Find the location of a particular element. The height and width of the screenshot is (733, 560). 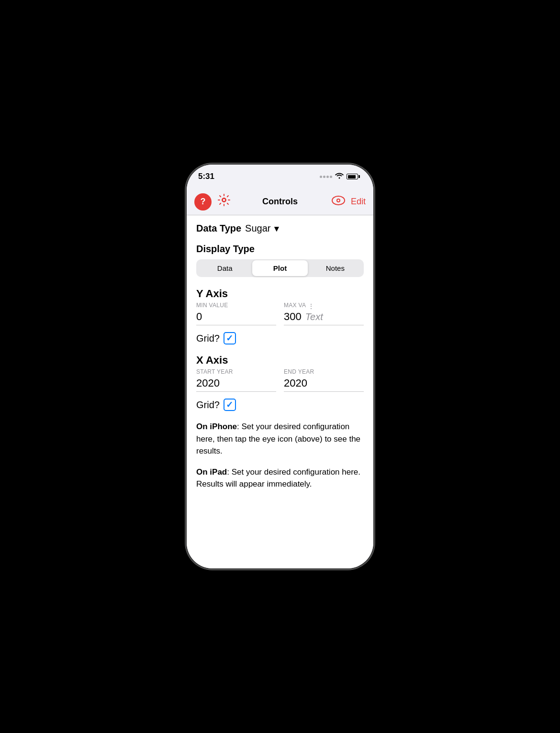

y-max-value: 300 Text is located at coordinates (324, 318).